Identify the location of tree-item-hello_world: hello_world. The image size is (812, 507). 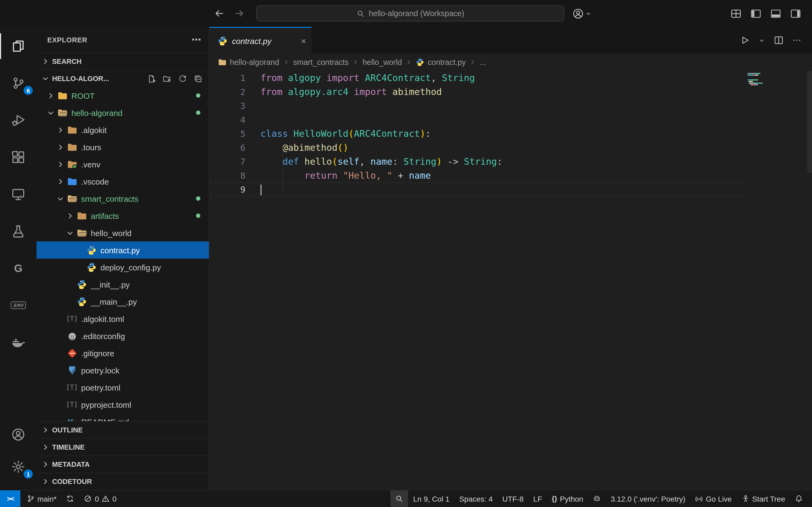
(123, 233).